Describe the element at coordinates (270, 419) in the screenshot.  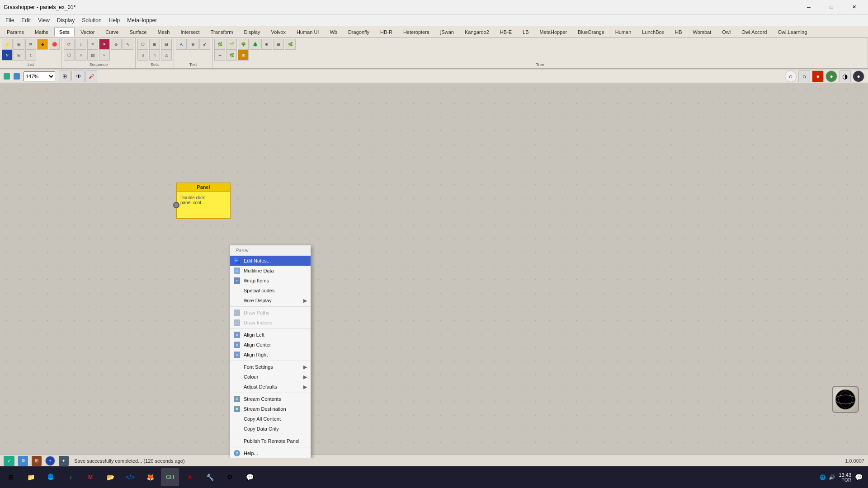
I see `cm-item-copy-all: Copy All Content` at that location.